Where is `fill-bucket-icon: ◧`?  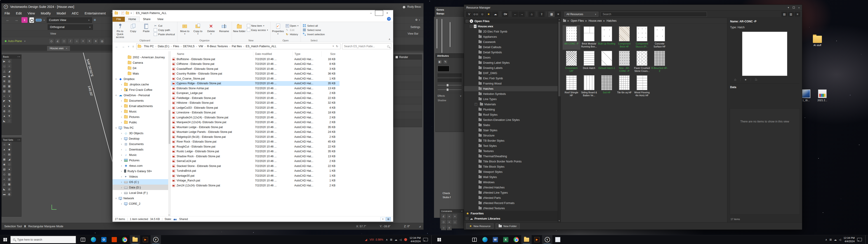 fill-bucket-icon: ◧ is located at coordinates (440, 62).